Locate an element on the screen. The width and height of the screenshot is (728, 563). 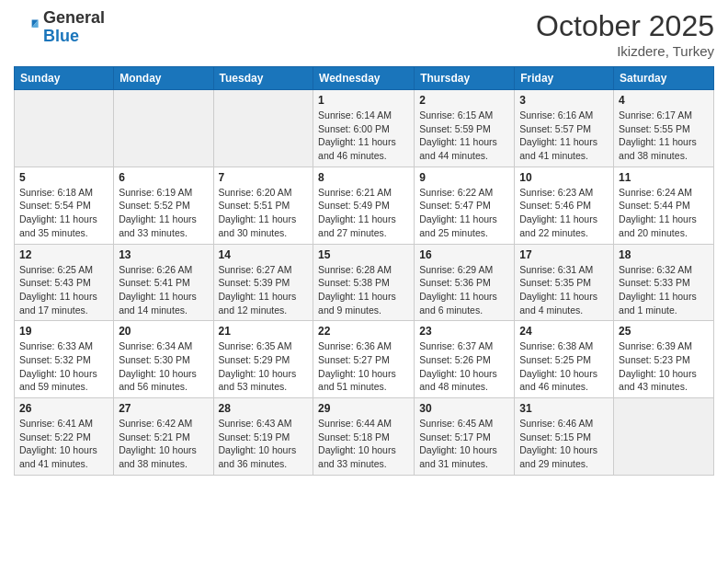
table-row: 12Sunrise: 6:25 AMSunset: 5:43 PMDayligh… is located at coordinates (64, 282).